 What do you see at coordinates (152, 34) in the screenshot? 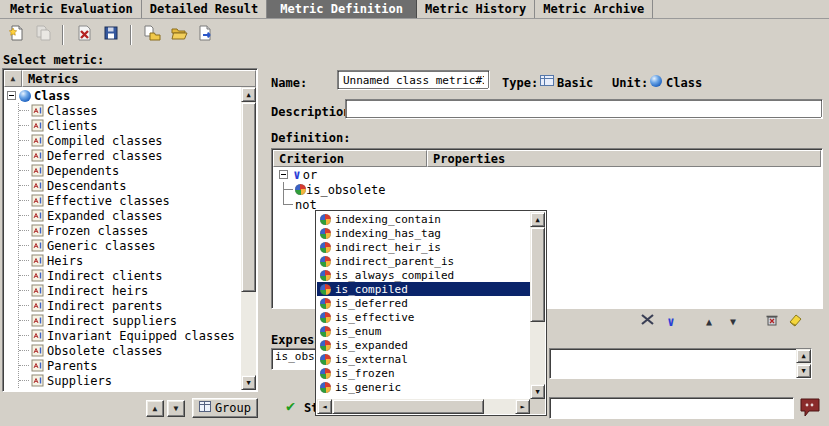
I see `import-metrics-button` at bounding box center [152, 34].